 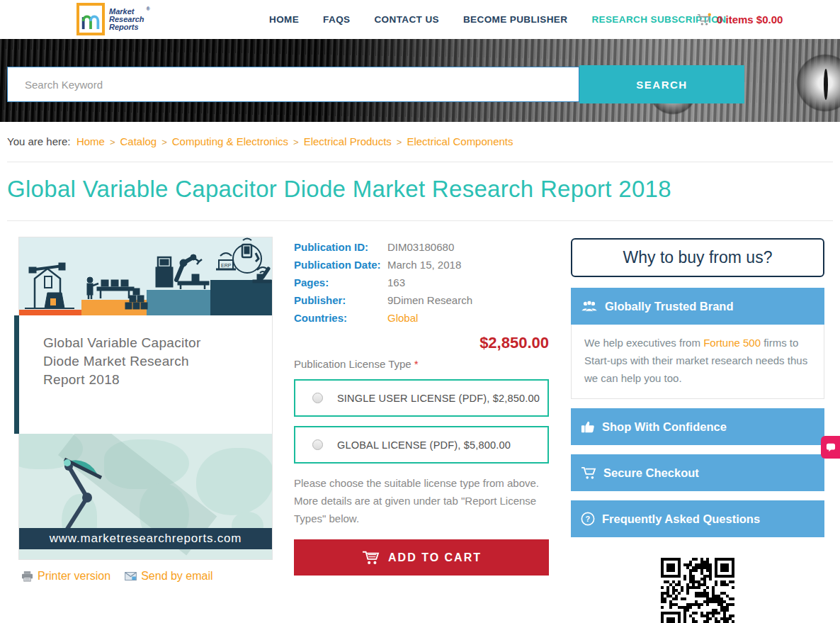 What do you see at coordinates (421, 500) in the screenshot?
I see `license-note: Please choose the suitable license type …` at bounding box center [421, 500].